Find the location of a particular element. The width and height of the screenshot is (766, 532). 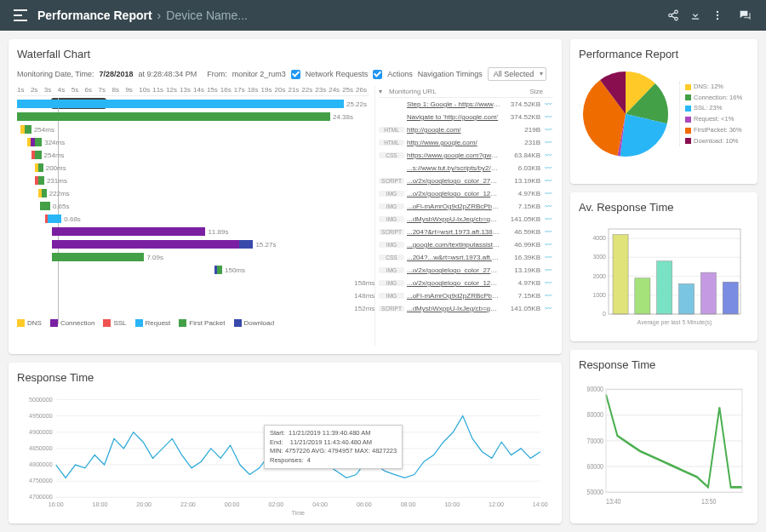

table-row: IMG...google.com/textinputassistant/tia.… is located at coordinates (466, 245).